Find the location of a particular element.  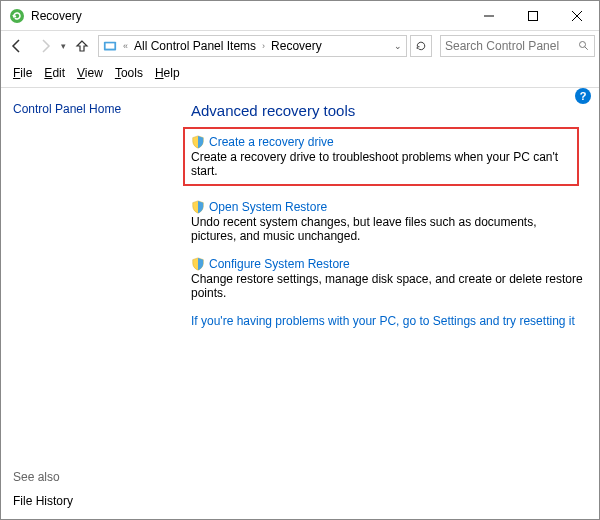

tool-create-recovery-drive: Create a recovery drive Create a recover… is located at coordinates (381, 156).